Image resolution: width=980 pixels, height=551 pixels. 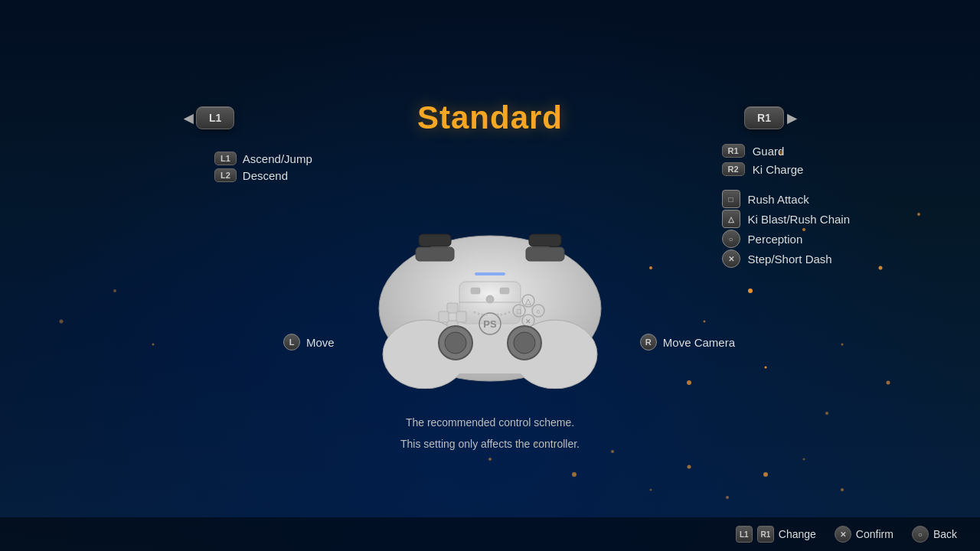 I want to click on right-stick-label: R Move Camera, so click(x=688, y=342).